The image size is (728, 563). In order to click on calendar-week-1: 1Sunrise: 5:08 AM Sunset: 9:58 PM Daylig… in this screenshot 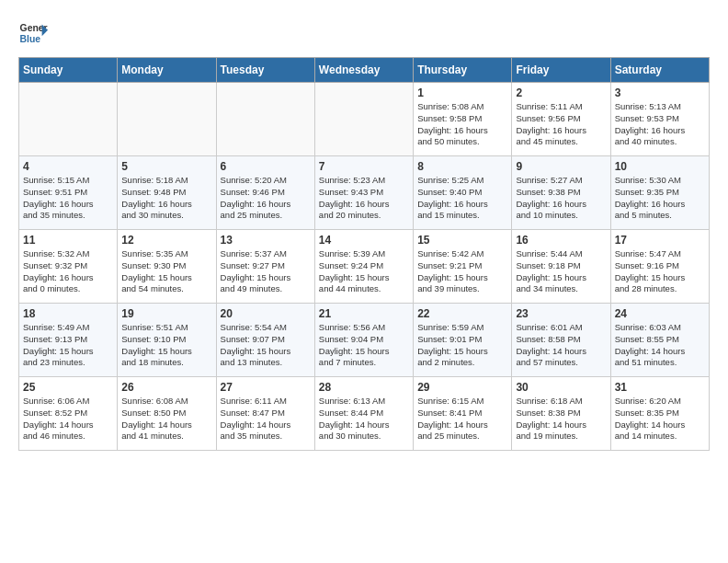, I will do `click(364, 120)`.